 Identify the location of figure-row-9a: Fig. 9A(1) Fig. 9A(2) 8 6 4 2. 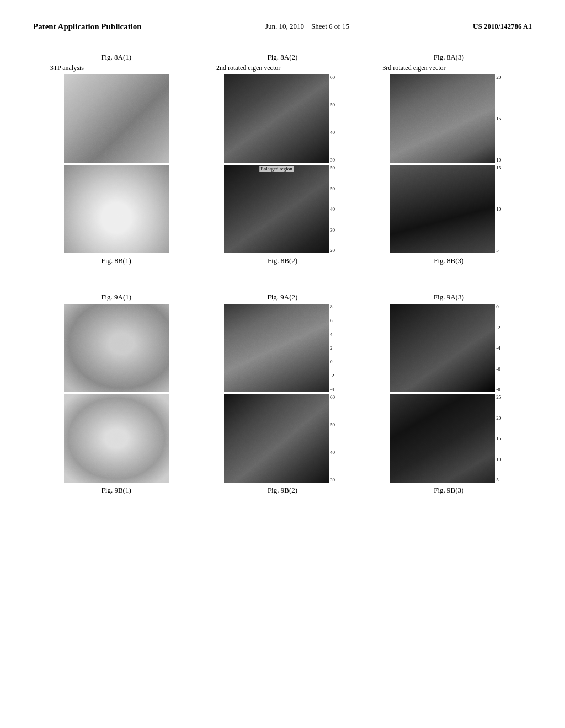
(282, 342).